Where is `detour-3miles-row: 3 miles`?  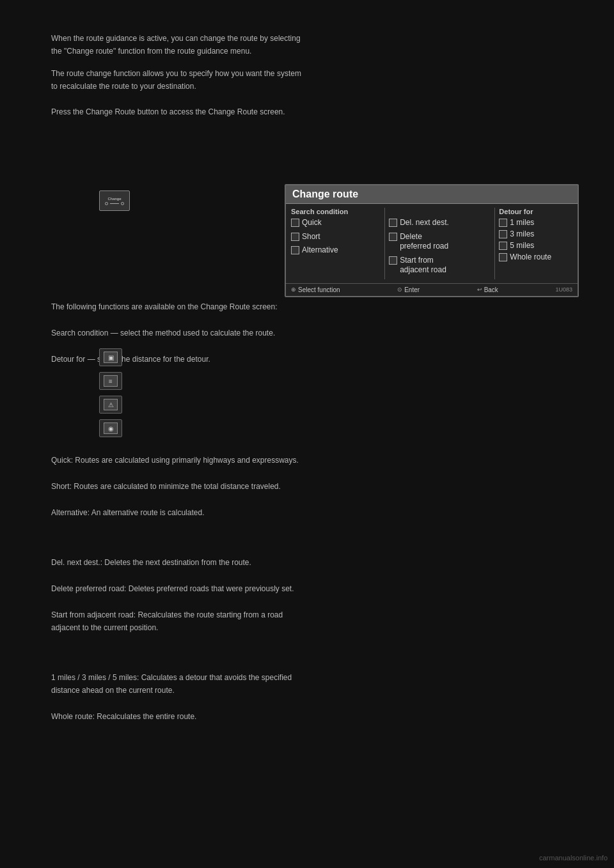 detour-3miles-row: 3 miles is located at coordinates (536, 234).